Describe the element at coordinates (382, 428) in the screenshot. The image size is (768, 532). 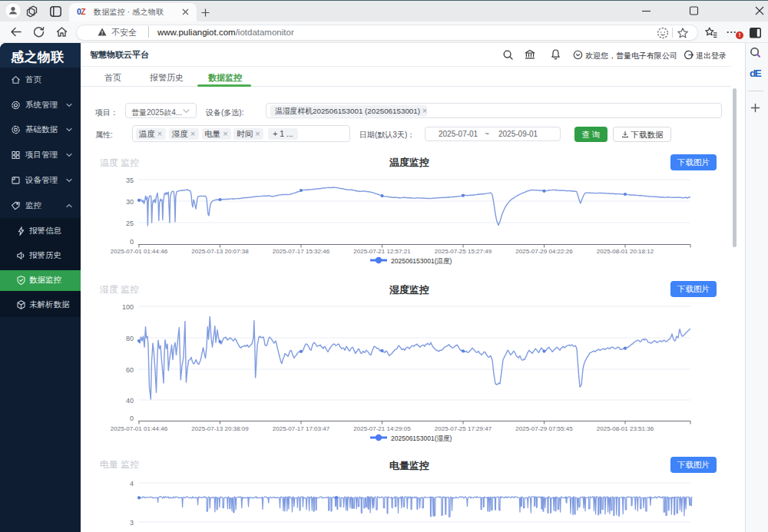
I see `svg-text: 2025-07-21 14:29:05` at that location.